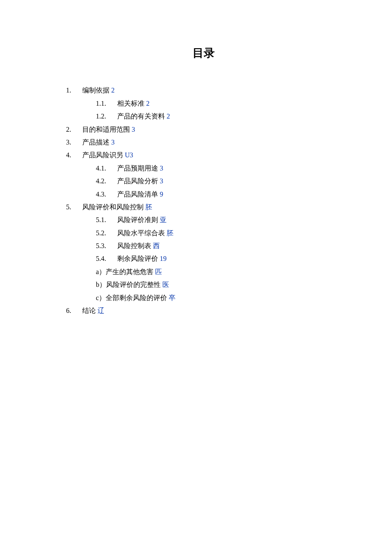 Image resolution: width=392 pixels, height=555 pixels. What do you see at coordinates (142, 220) in the screenshot?
I see `toc-item-title: 风险评价准则亚` at bounding box center [142, 220].